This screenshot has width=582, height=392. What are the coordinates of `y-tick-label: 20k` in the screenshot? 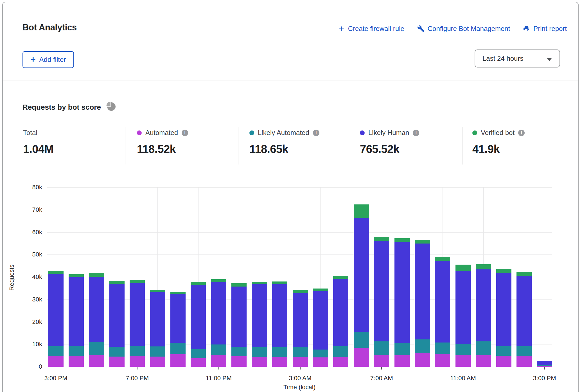 It's located at (28, 322).